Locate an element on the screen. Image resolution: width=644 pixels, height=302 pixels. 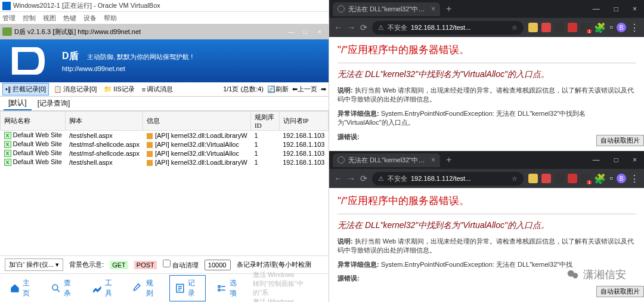
col-rule: 规则库ID is located at coordinates (265, 121).